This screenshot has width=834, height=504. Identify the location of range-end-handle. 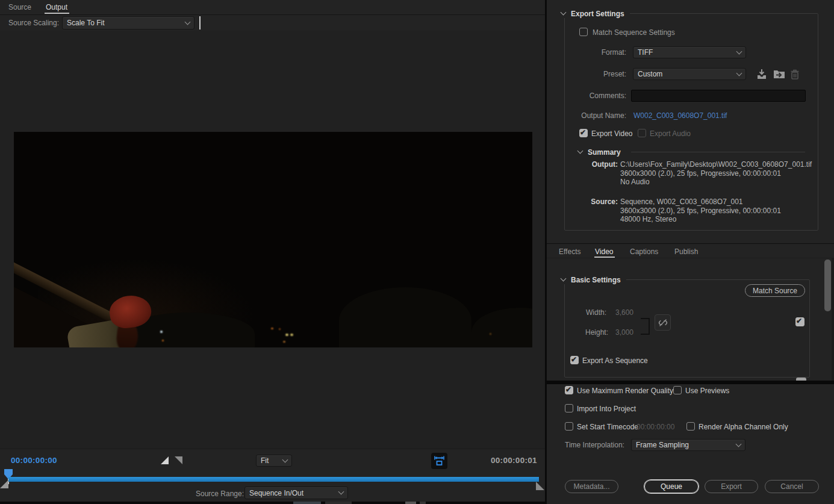
(540, 486).